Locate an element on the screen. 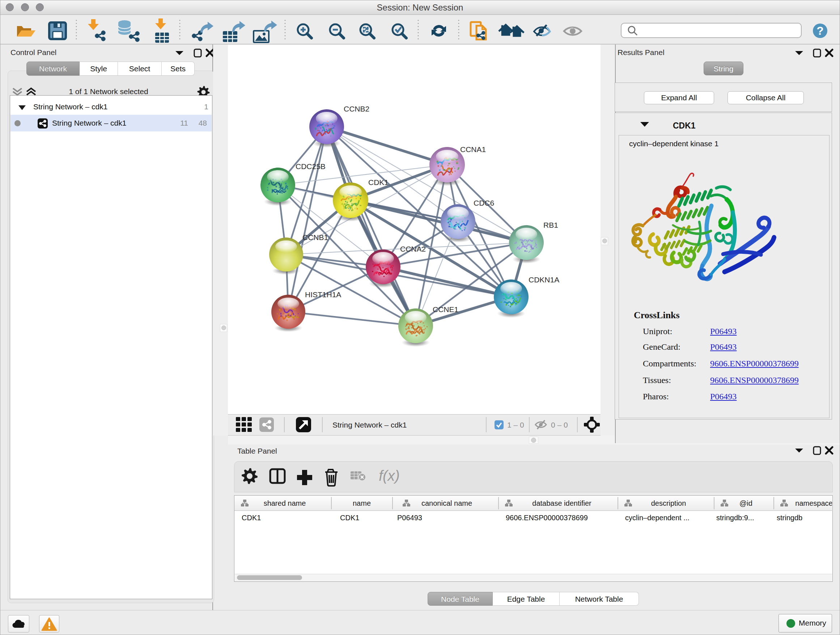 Image resolution: width=840 pixels, height=635 pixels. svg-text: name is located at coordinates (362, 503).